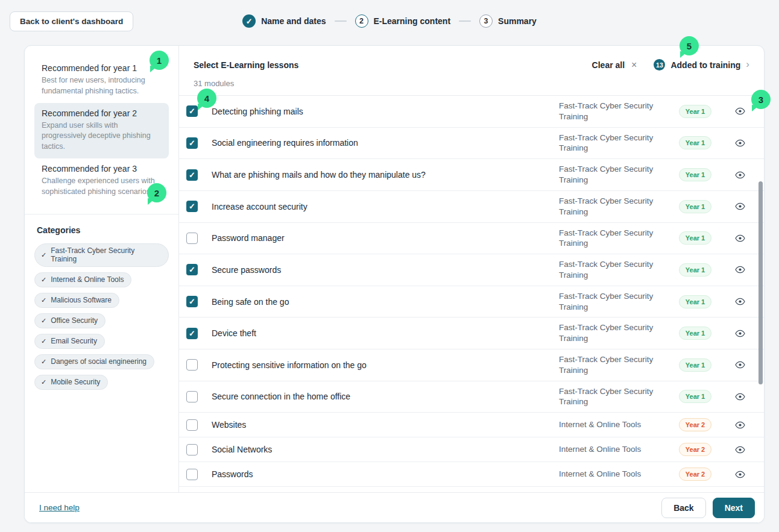 The image size is (779, 532). What do you see at coordinates (75, 382) in the screenshot?
I see `category-pill-label: Mobile Security` at bounding box center [75, 382].